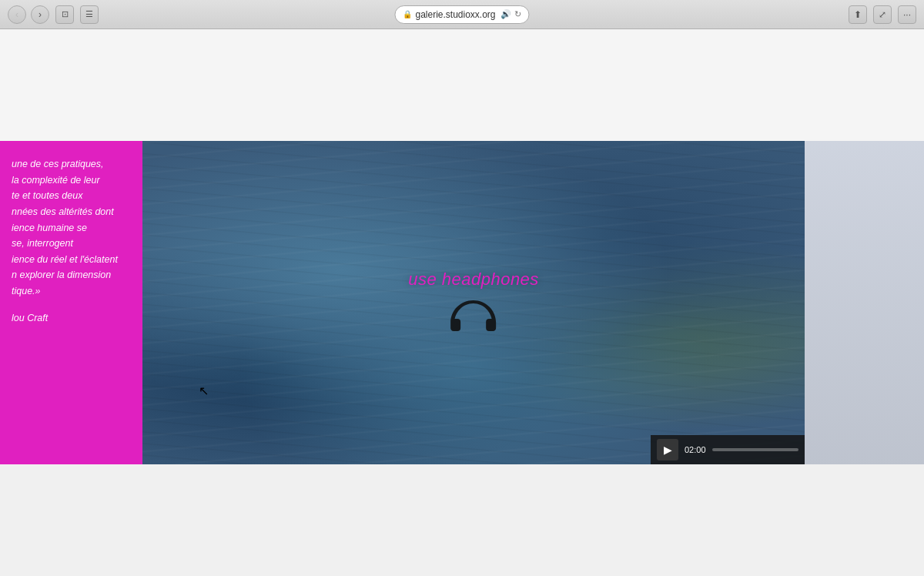 The width and height of the screenshot is (924, 576). Describe the element at coordinates (695, 450) in the screenshot. I see `time-display: 02:00` at that location.